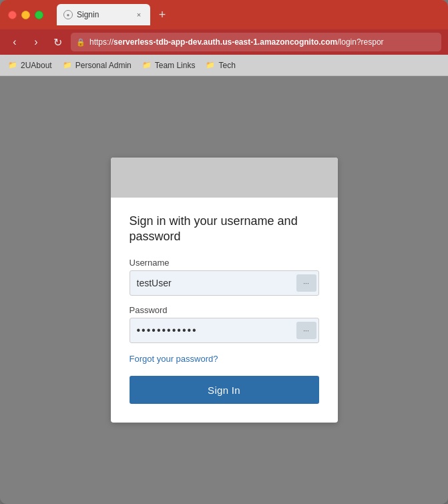 The height and width of the screenshot is (504, 448). What do you see at coordinates (103, 15) in the screenshot?
I see `active-tab: ● Signin ×` at bounding box center [103, 15].